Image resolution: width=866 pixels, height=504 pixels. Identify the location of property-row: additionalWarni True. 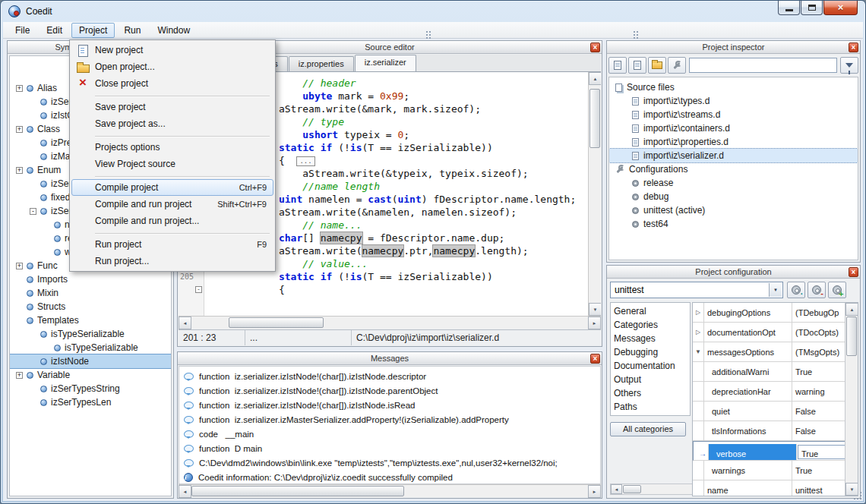
(769, 372).